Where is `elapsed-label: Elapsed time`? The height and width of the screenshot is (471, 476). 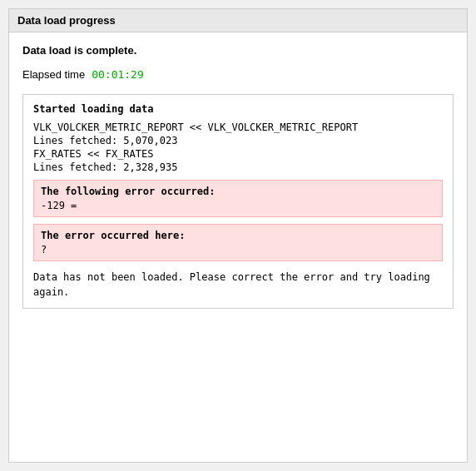 elapsed-label: Elapsed time is located at coordinates (53, 75).